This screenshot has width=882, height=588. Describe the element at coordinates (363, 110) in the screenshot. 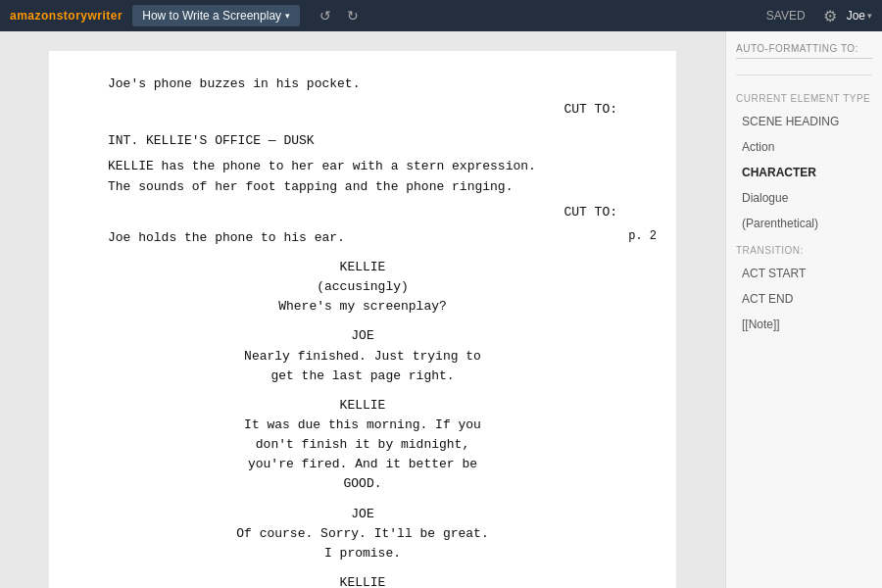

I see `script-transition-1: CUT TO:` at that location.